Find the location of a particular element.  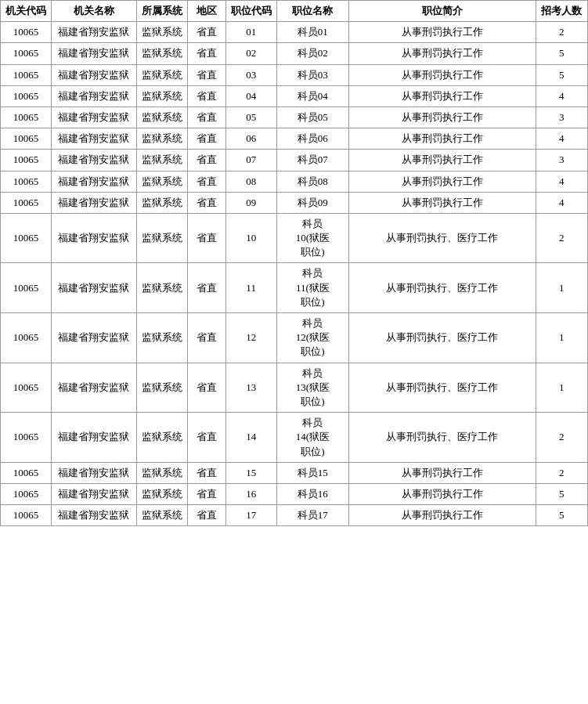

cell-pos-name: 科员02 is located at coordinates (312, 53).